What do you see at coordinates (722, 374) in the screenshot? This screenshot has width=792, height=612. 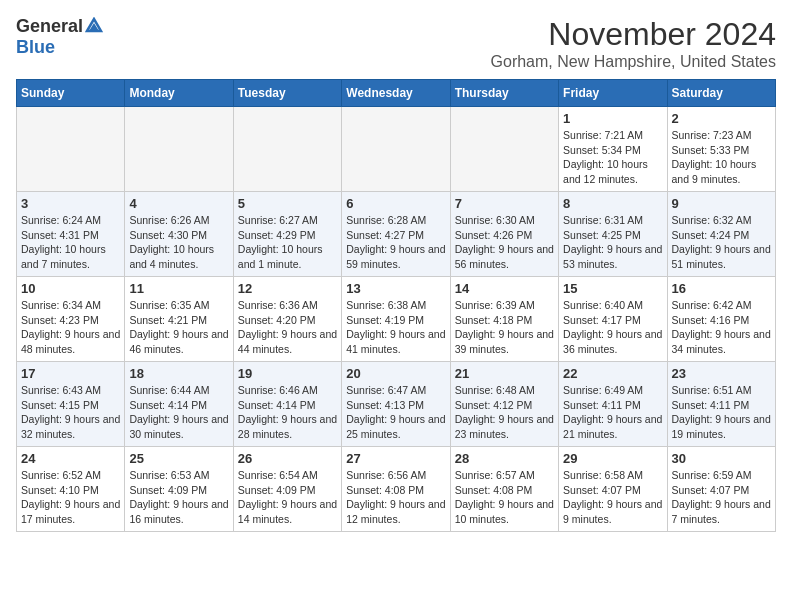 I see `day-number: 23` at bounding box center [722, 374].